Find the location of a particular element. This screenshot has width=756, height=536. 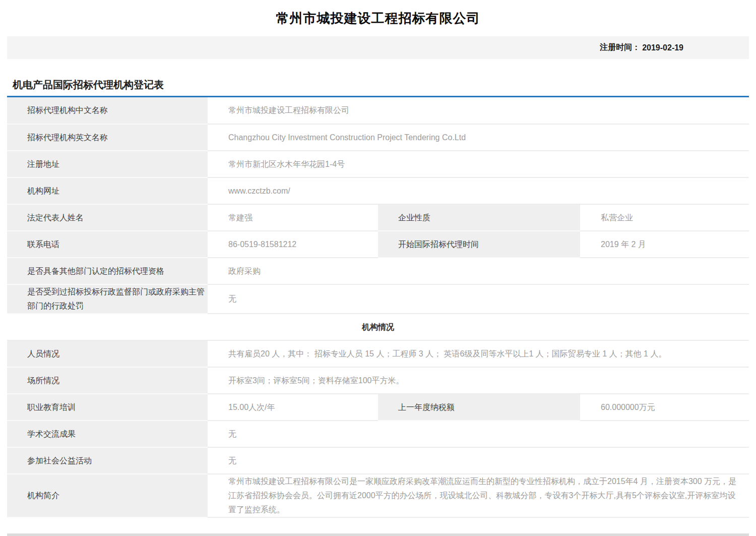

row-label: 机构网址 is located at coordinates (107, 191).